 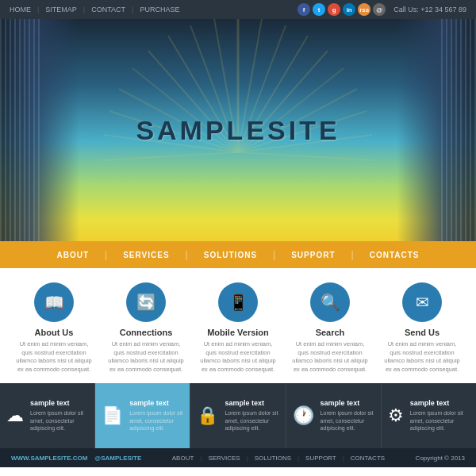 I want to click on feature-send-us: ✉ Send Us Ut enim ad minim veniam, quis …, so click(x=422, y=328).